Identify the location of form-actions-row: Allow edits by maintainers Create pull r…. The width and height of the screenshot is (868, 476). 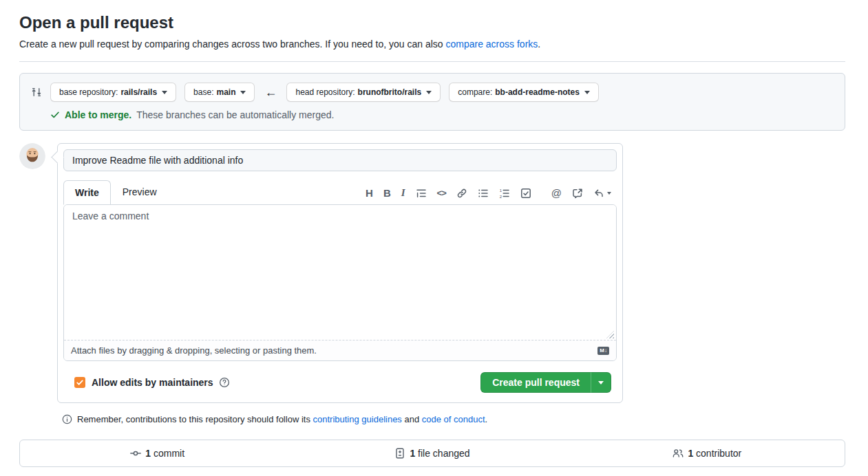
(343, 382).